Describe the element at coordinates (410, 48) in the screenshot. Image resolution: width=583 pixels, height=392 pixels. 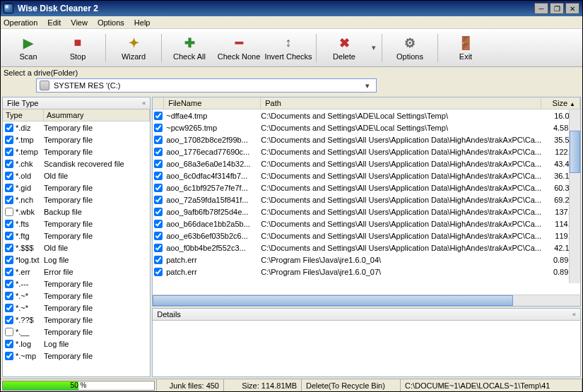
I see `options-button: ⚙Options` at that location.